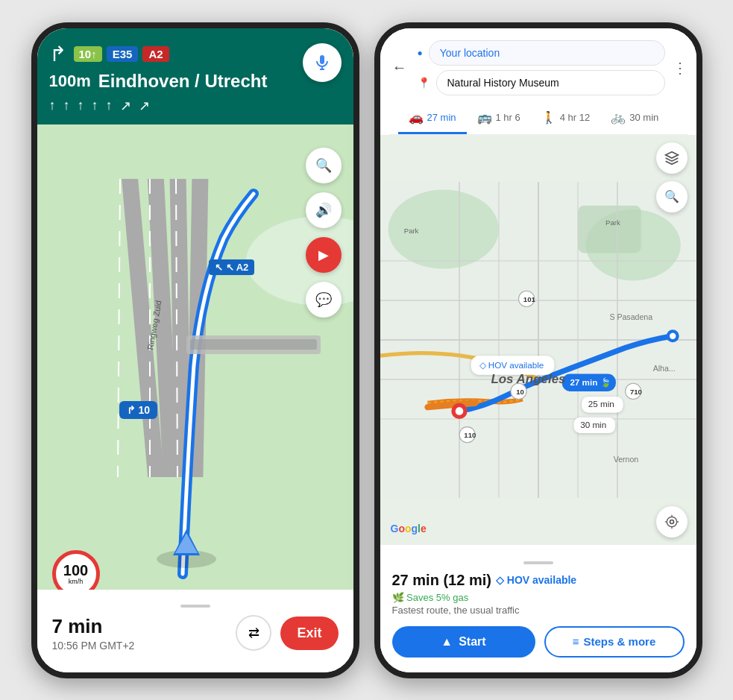 This screenshot has height=700, width=733. I want to click on tab-driving: 🚗 27 min, so click(432, 119).